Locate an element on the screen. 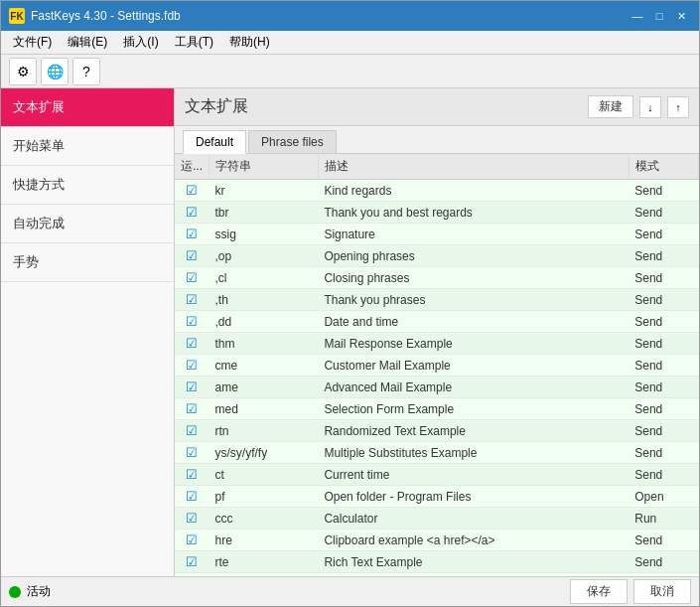  new-button: 新建 is located at coordinates (611, 107).